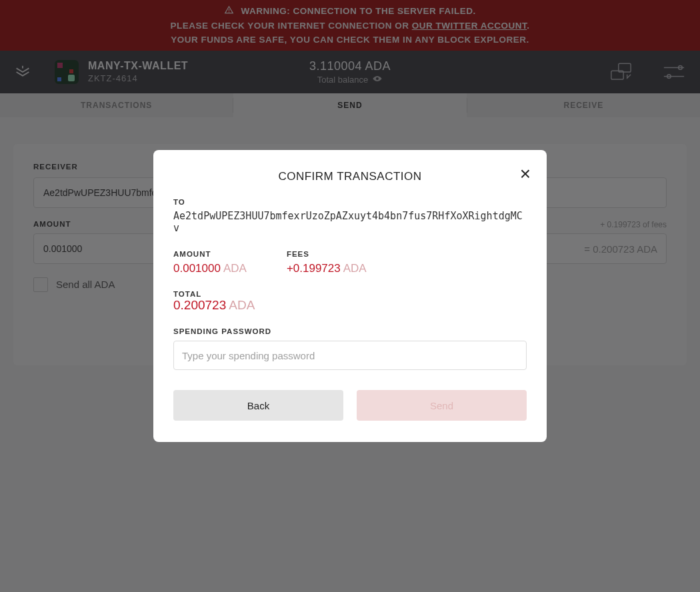 This screenshot has height=592, width=700. What do you see at coordinates (350, 177) in the screenshot?
I see `modal-title: CONFIRM TRANSACTION` at bounding box center [350, 177].